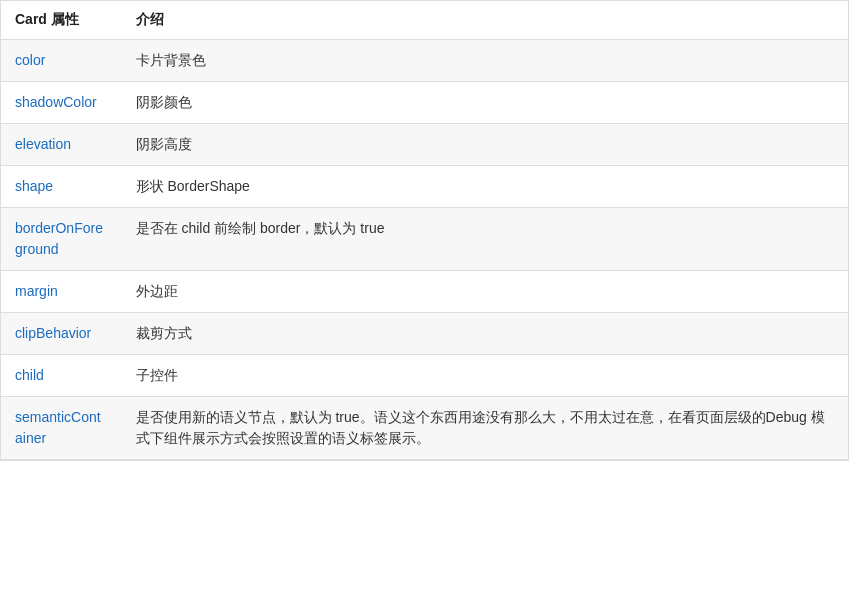  I want to click on col-property-header: Card 属性, so click(62, 20).